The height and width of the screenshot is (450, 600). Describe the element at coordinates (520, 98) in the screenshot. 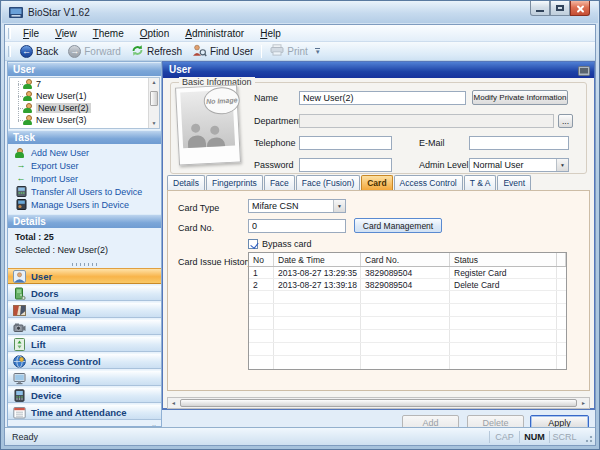

I see `modify-private-info-button: Modify Private Information` at that location.